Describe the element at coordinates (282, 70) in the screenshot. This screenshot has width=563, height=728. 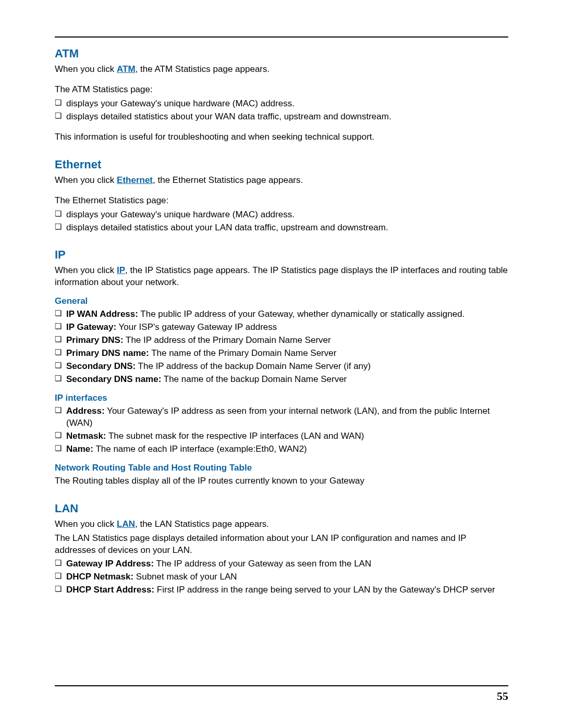
I see `atm-intro: When you click ATM, the ATM Statistics p…` at that location.